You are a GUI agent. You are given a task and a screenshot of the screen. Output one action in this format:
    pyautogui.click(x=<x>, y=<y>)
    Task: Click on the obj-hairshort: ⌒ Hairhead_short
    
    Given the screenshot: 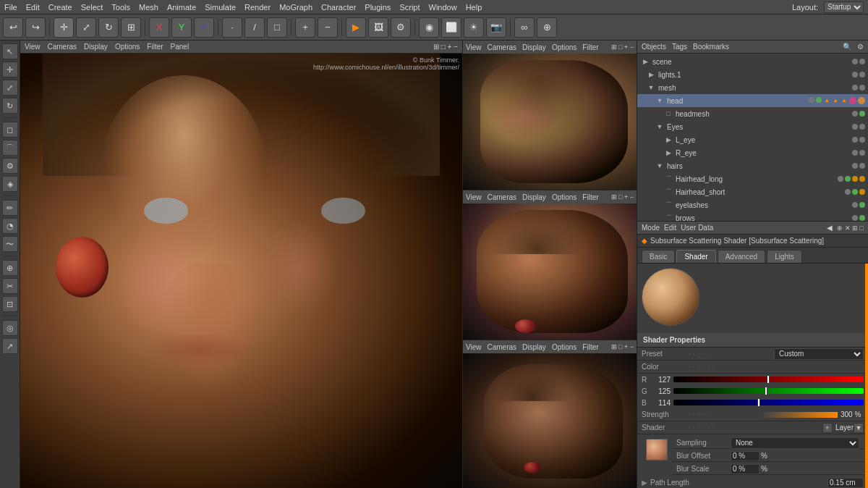 What is the action you would take?
    pyautogui.click(x=752, y=192)
    